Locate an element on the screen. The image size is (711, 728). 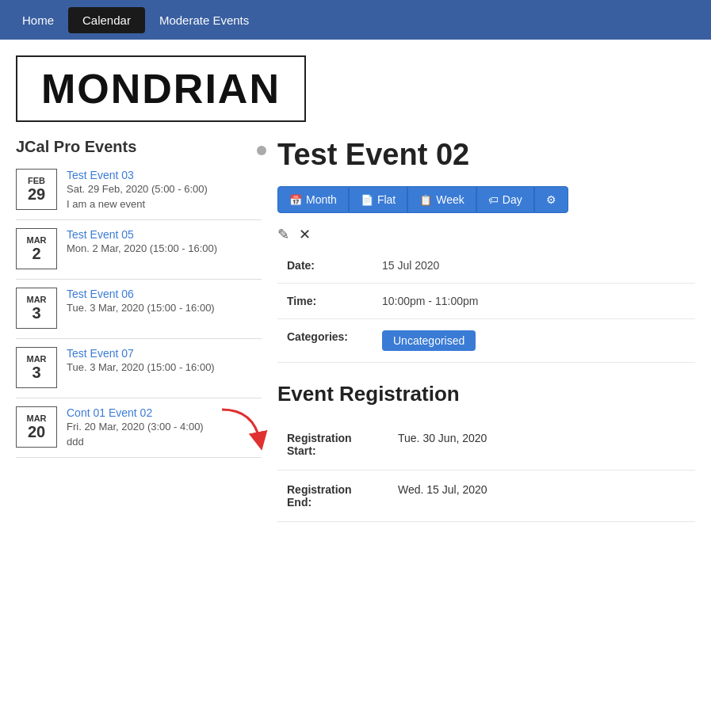
date-label: Date: is located at coordinates (325, 271).